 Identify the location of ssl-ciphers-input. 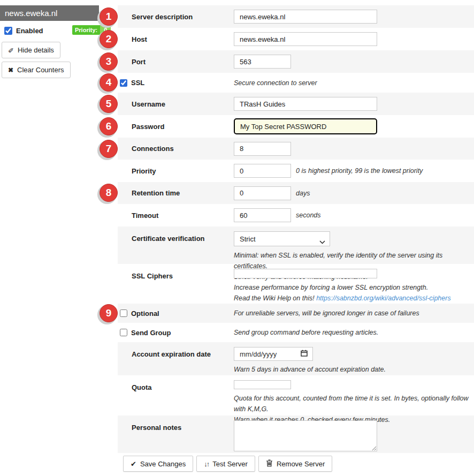
(305, 274).